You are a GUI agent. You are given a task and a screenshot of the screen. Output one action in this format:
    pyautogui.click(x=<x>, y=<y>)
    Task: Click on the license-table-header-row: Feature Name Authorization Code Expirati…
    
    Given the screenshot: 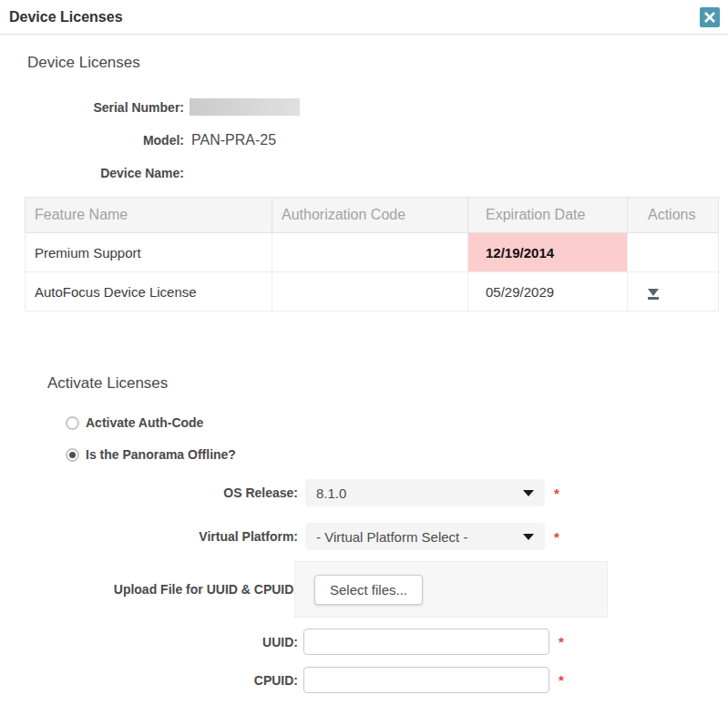 What is the action you would take?
    pyautogui.click(x=372, y=215)
    